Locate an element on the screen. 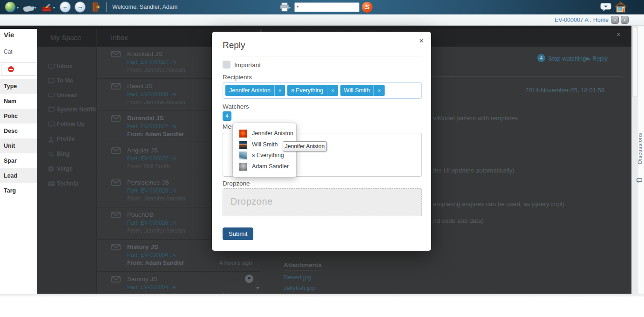  mail-item: Sammy JS Part, EV-000004 : A From: Adam … is located at coordinates (178, 283).